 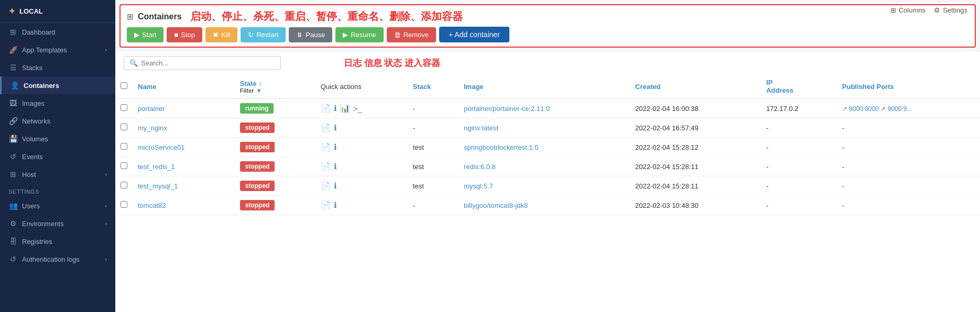 I want to click on row-stack-cell: -, so click(x=433, y=205).